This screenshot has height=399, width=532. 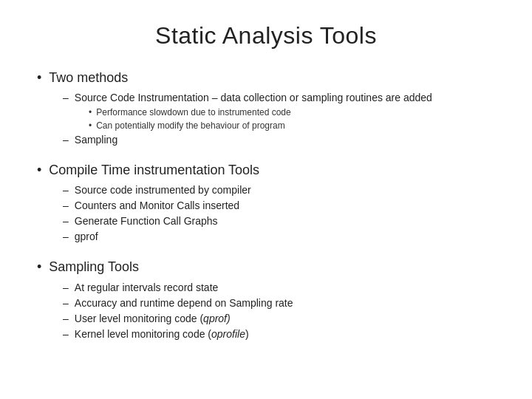 I want to click on dash-source-instrumented: – Source code instrumented by compiler, so click(x=279, y=191).